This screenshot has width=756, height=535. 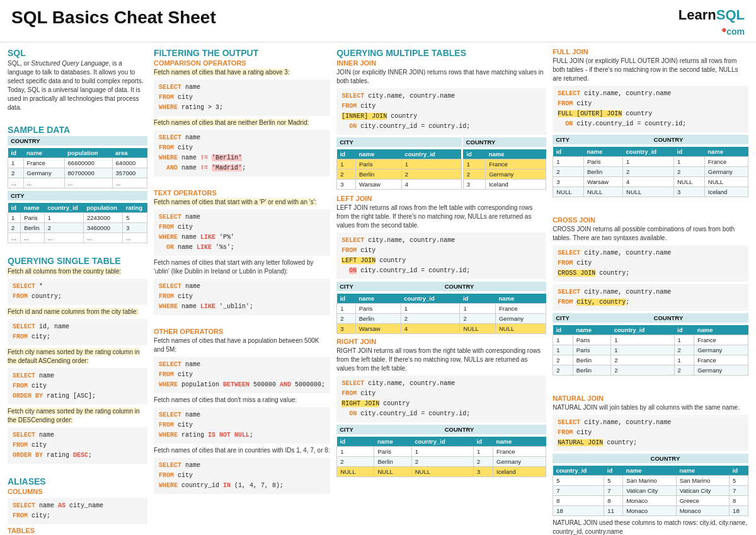 What do you see at coordinates (399, 165) in the screenshot?
I see `inner-join-city: CITY idnamecountry_id 1Paris1 2Berlin2 3…` at bounding box center [399, 165].